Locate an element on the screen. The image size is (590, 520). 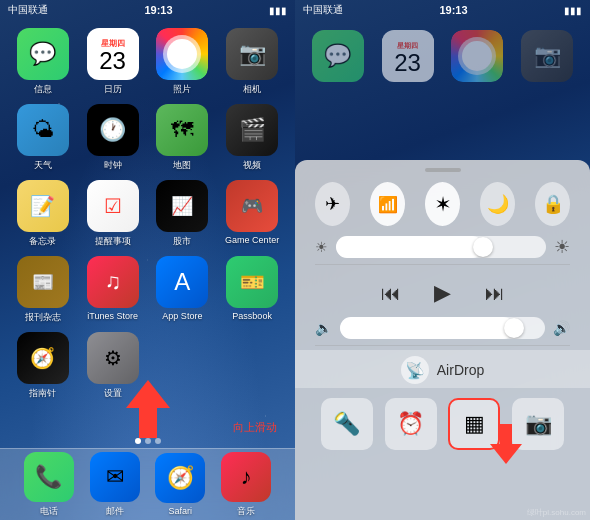
volume-knob is located at coordinates (514, 328).